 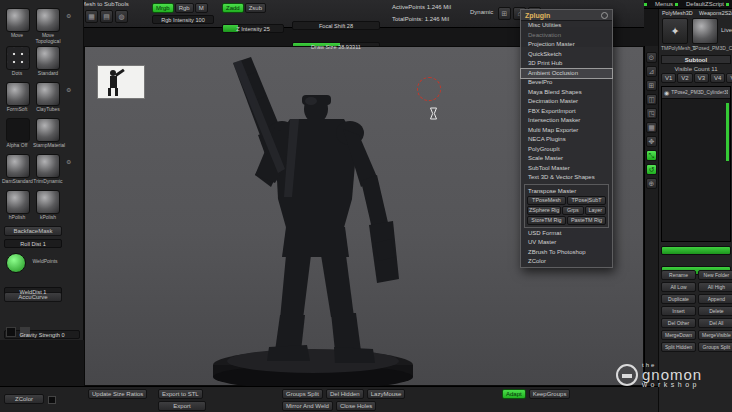 I want to click on weld-points-thumb, so click(x=16, y=263).